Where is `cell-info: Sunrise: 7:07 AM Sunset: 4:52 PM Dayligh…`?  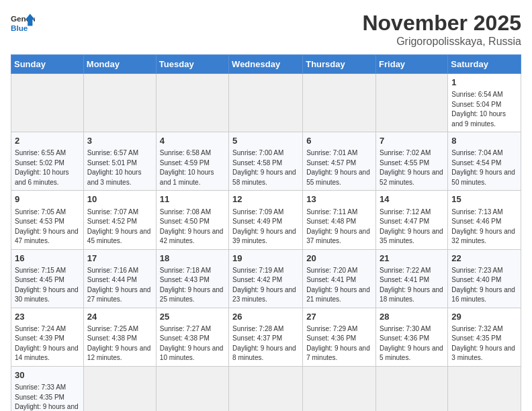 cell-info: Sunrise: 7:07 AM Sunset: 4:52 PM Dayligh… is located at coordinates (120, 227).